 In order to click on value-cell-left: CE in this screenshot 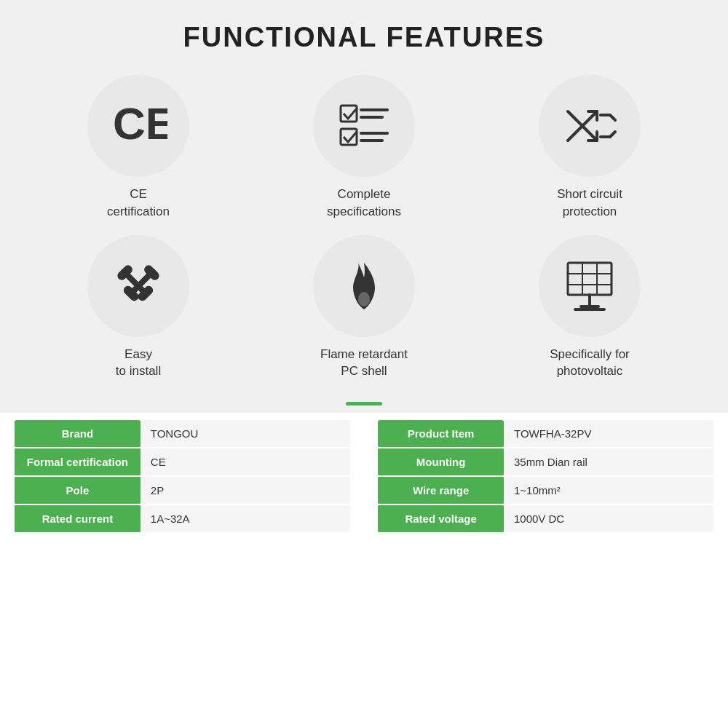, I will do `click(245, 462)`.